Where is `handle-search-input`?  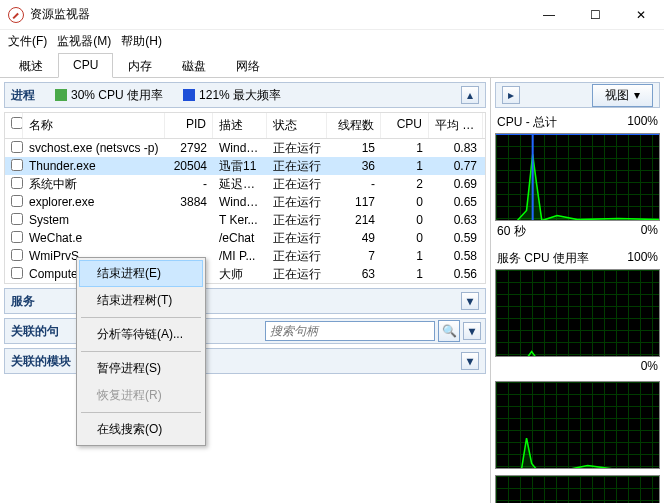
handle-search-input is located at coordinates (350, 331).